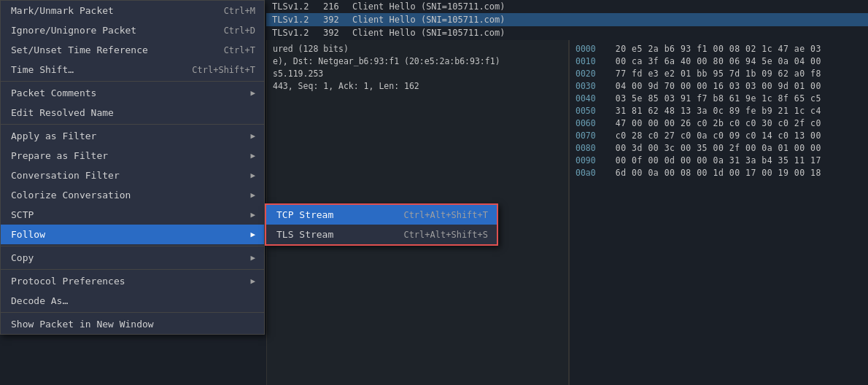  I want to click on menu-item-label: Apply as Filter, so click(129, 136).